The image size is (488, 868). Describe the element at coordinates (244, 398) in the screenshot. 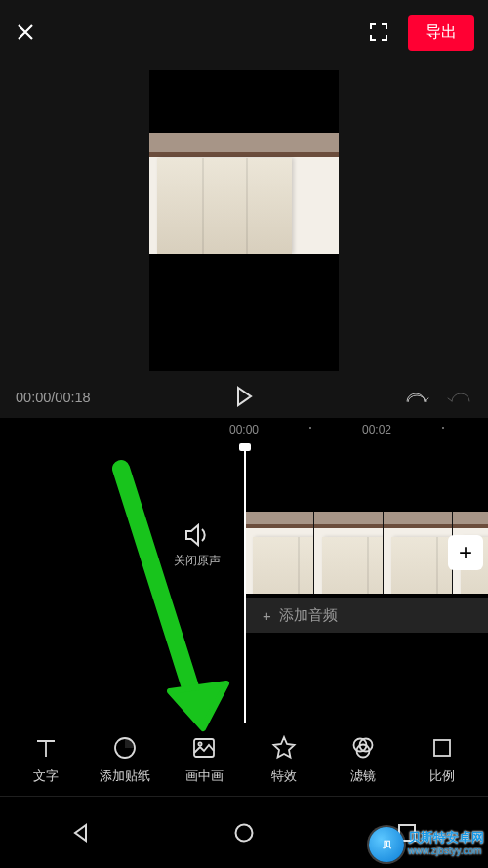

I see `play-button` at that location.